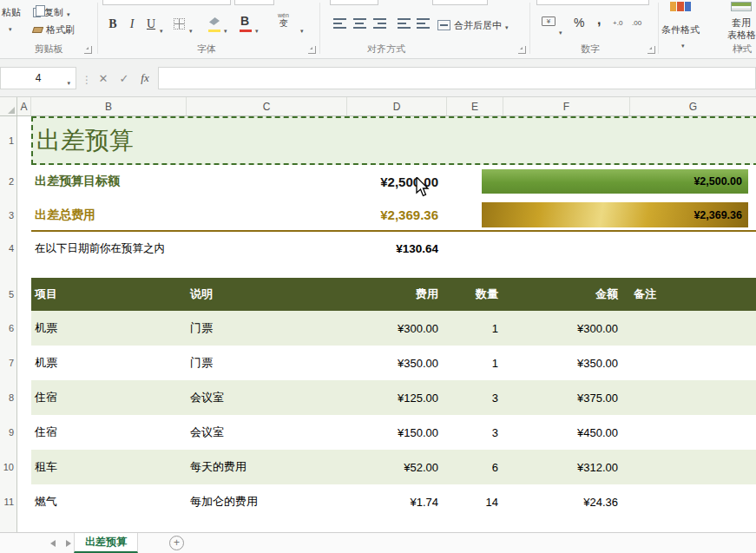 The height and width of the screenshot is (553, 756). I want to click on quantity-cell: 6, so click(476, 467).